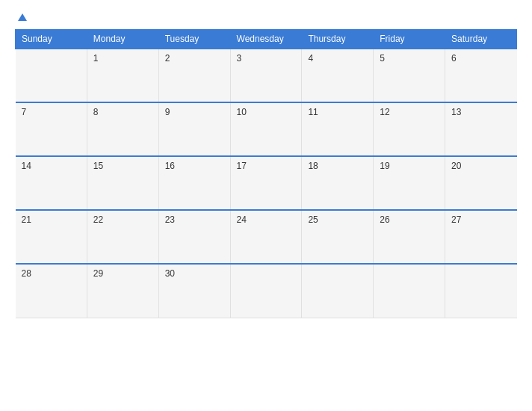  What do you see at coordinates (481, 40) in the screenshot?
I see `calendar-day-header: Saturday` at bounding box center [481, 40].